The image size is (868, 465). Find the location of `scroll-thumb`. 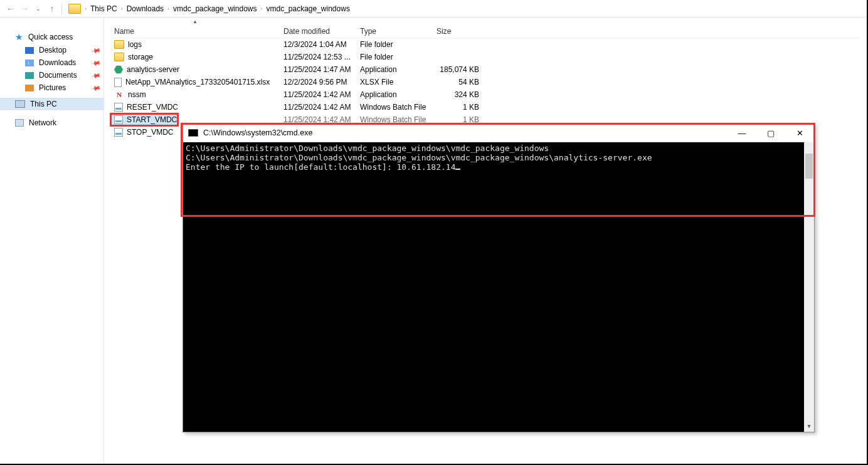

scroll-thumb is located at coordinates (809, 166).